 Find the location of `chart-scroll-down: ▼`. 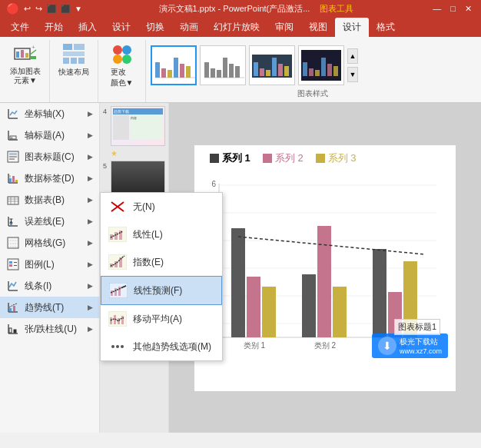

chart-scroll-down: ▼ is located at coordinates (353, 75).